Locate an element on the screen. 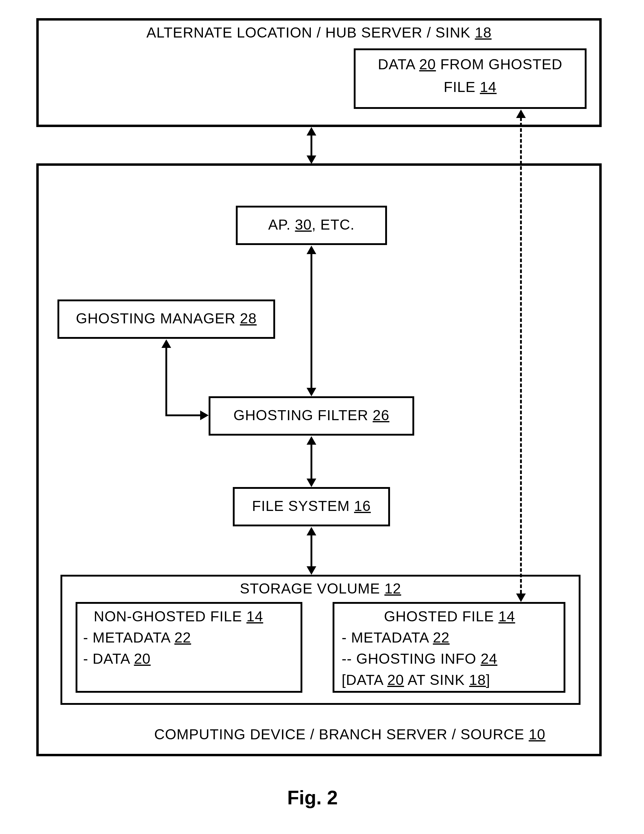 Image resolution: width=644 pixels, height=834 pixels. ngf-meta: - METADATA 22 is located at coordinates (137, 638).